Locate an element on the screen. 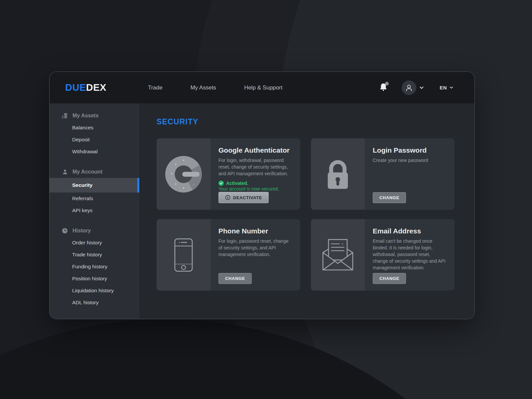 This screenshot has height=399, width=532. sidebar-item-balances: Balances is located at coordinates (94, 128).